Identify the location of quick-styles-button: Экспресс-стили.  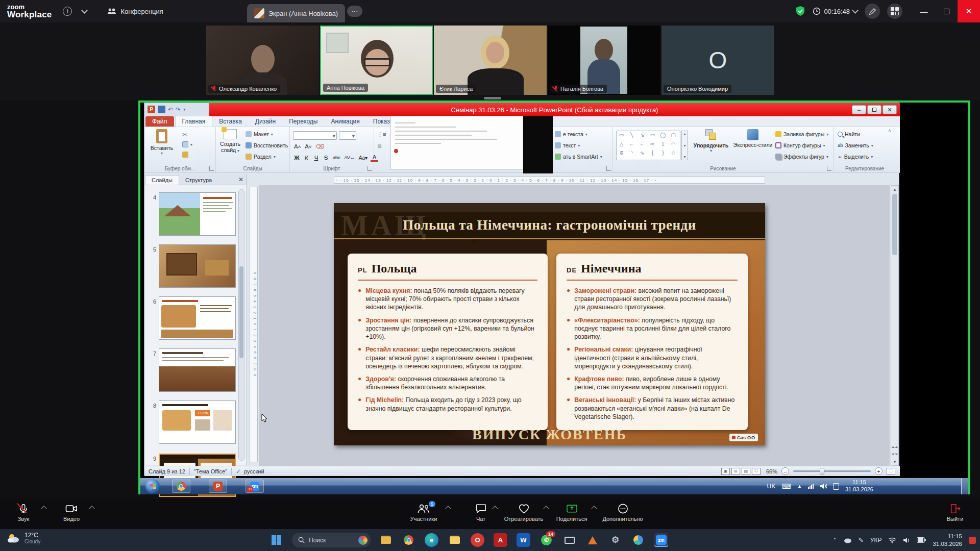
(753, 139).